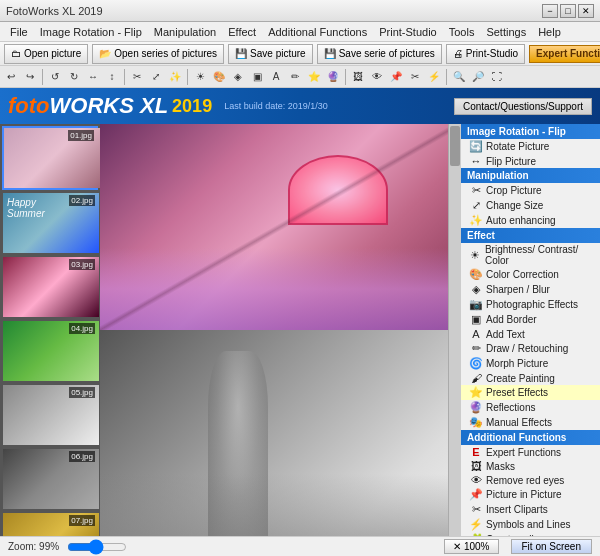  What do you see at coordinates (486, 54) in the screenshot?
I see `print-studio-button: 🖨 Print-Studio` at bounding box center [486, 54].